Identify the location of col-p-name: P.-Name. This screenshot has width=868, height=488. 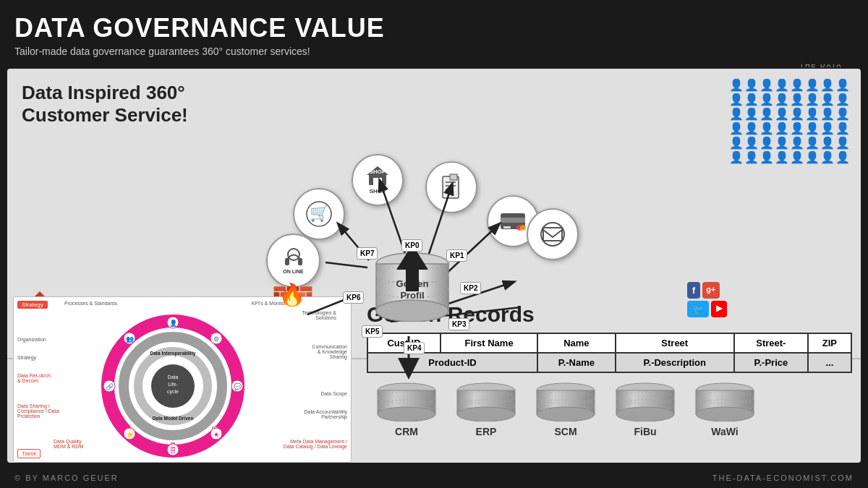
(576, 363).